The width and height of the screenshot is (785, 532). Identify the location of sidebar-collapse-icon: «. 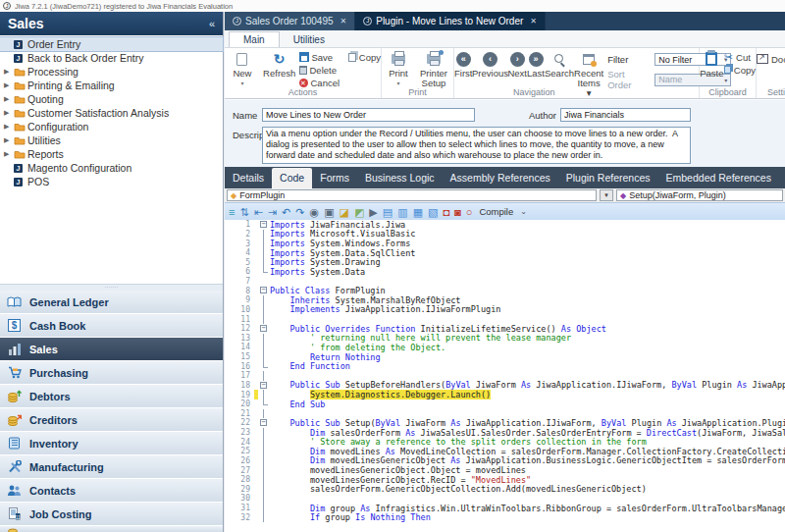
(212, 24).